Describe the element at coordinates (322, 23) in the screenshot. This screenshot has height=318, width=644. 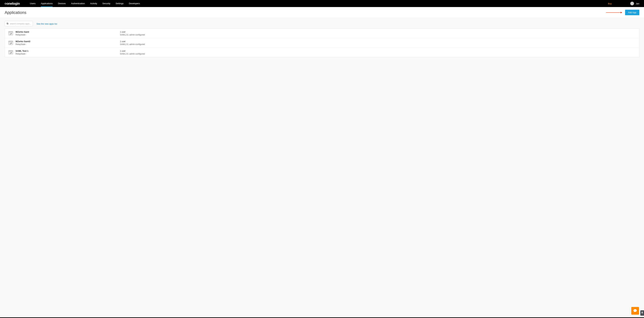
I see `toolbar: See the new apps list` at that location.